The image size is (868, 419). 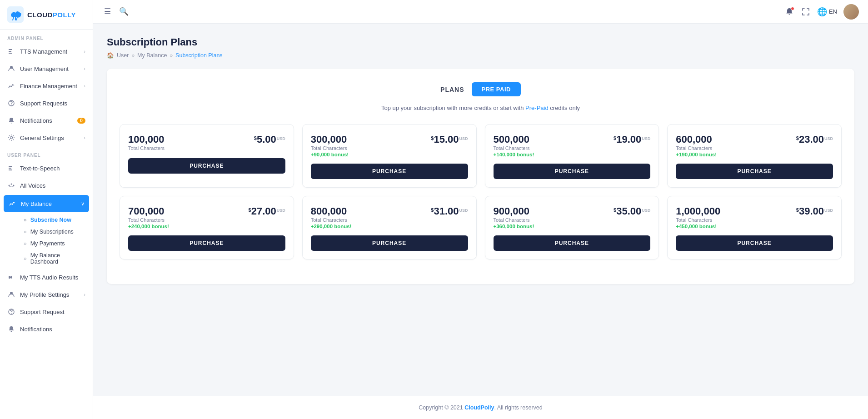 I want to click on sidebar-item-label: Text-to-Speech, so click(x=40, y=168).